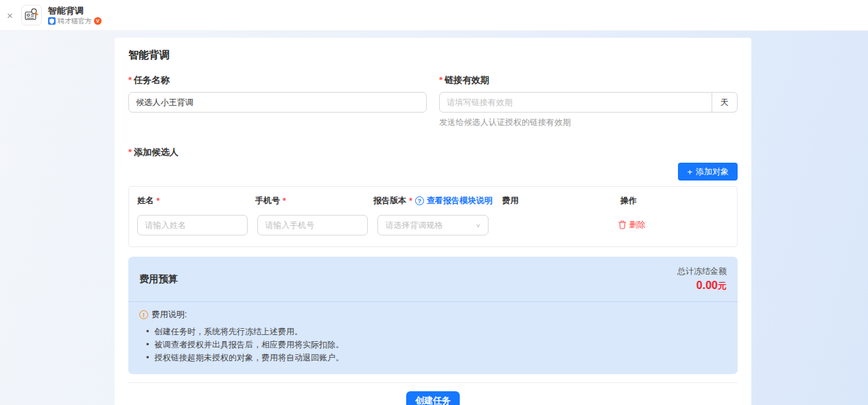 The image size is (868, 405). I want to click on column-header-name: 姓名*, so click(191, 200).